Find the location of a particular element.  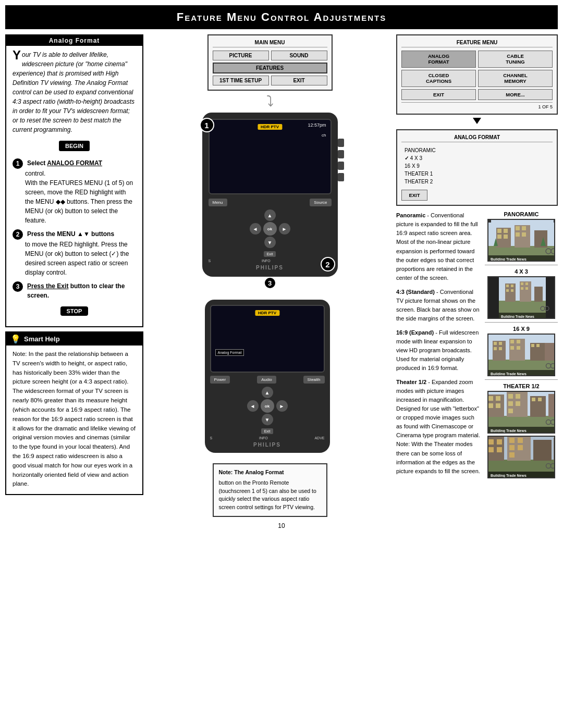

stop-button: STOP is located at coordinates (75, 311).